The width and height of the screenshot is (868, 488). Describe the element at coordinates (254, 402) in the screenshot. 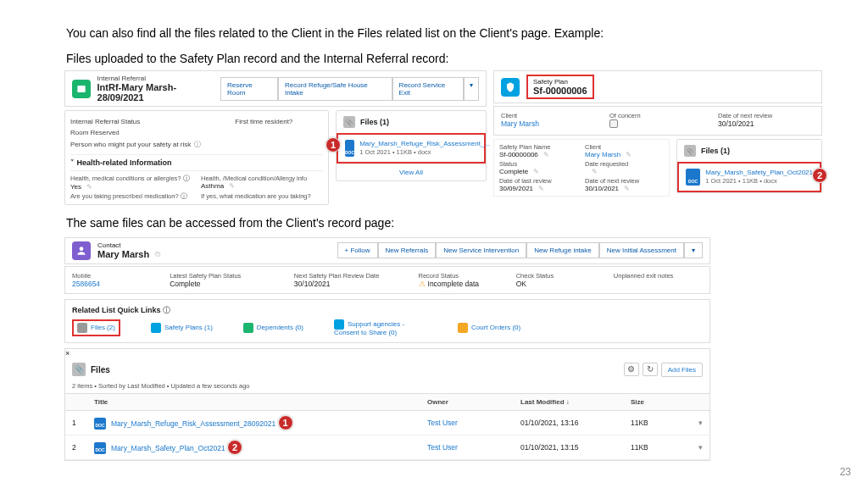

I see `col-title: Title` at that location.